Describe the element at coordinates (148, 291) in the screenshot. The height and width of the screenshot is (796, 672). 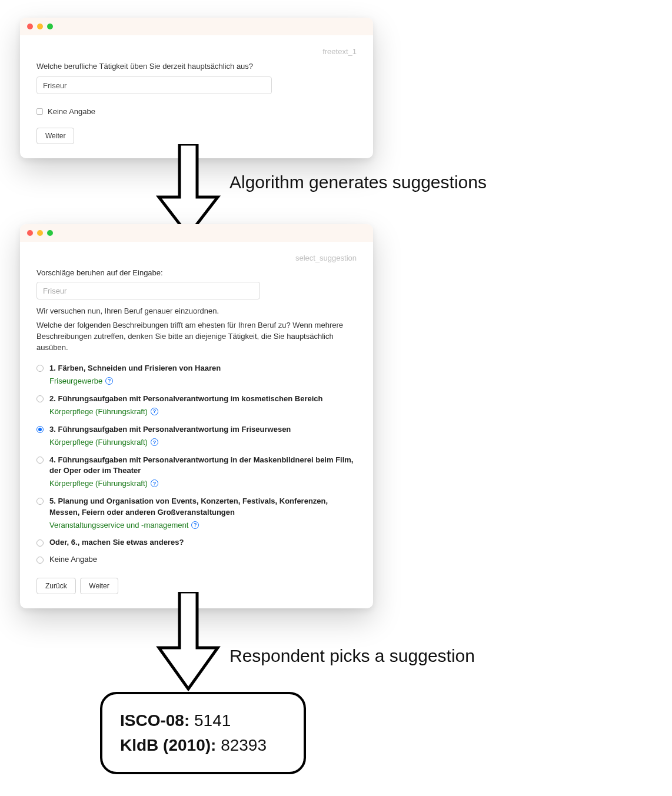
I see `previous-input-display` at that location.